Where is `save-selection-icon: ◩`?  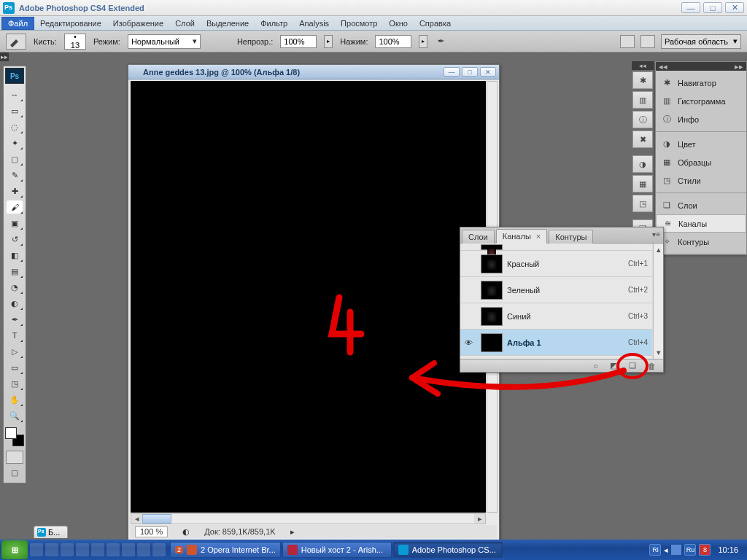
save-selection-icon: ◩ is located at coordinates (614, 366).